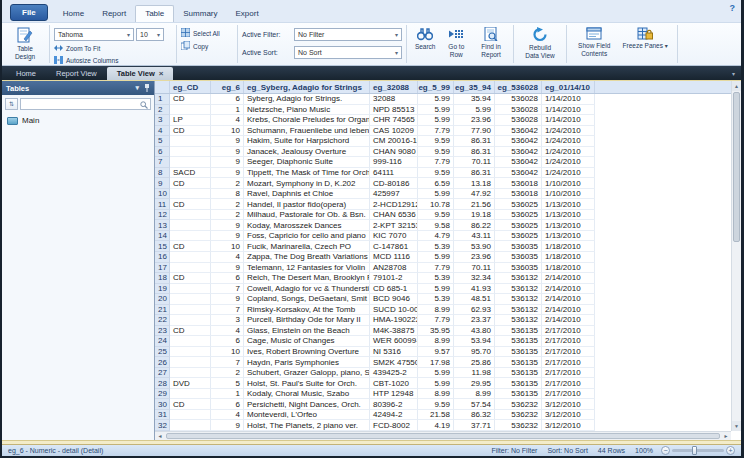  What do you see at coordinates (474, 120) in the screenshot?
I see `grid-cell: 23.96` at bounding box center [474, 120].